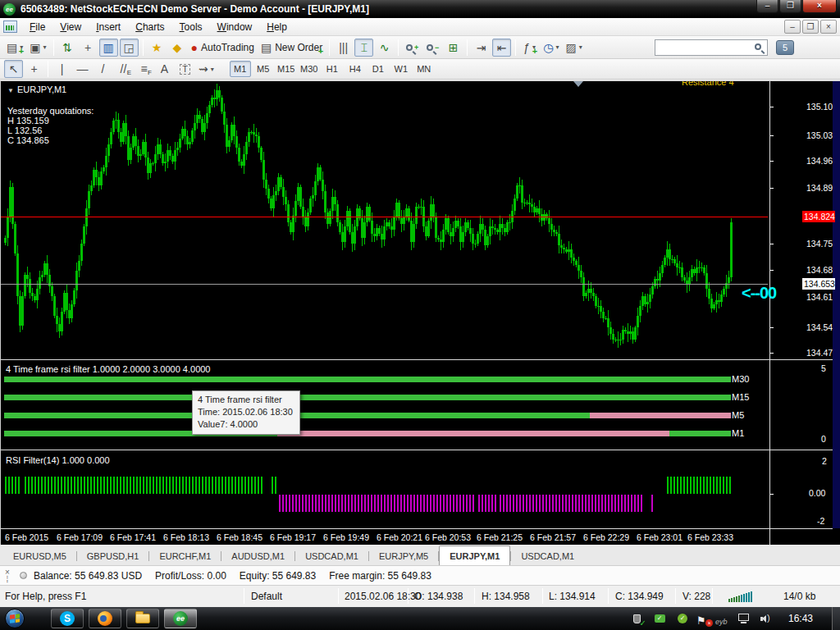 The width and height of the screenshot is (840, 630). Describe the element at coordinates (740, 379) in the screenshot. I see `svg-text: M30` at that location.